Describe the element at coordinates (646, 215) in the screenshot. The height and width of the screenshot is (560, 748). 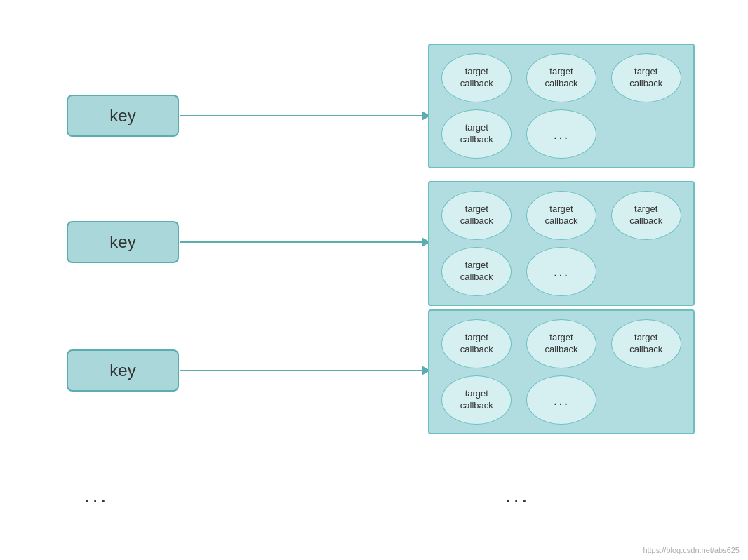
I see `callback-oval-2-3: targetcallback` at that location.